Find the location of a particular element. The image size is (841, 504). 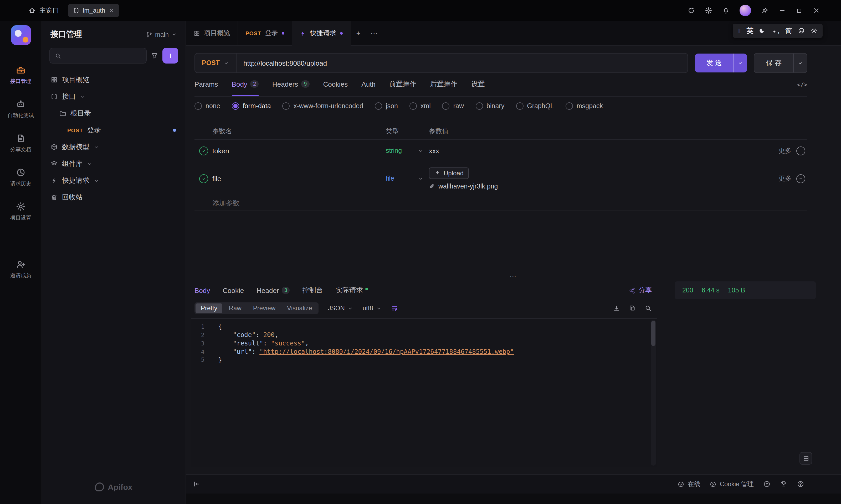

encoding-select: utf8 is located at coordinates (372, 308).